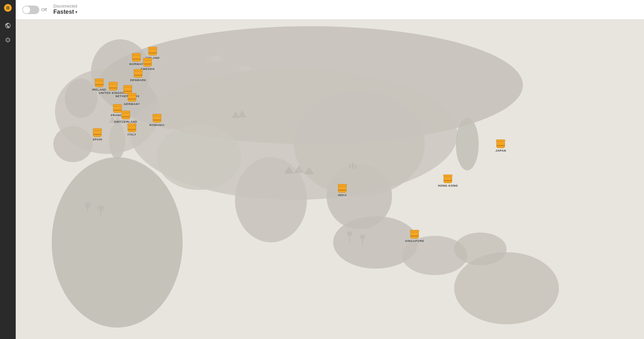 The height and width of the screenshot is (339, 644). I want to click on server-pin-switzerland: SWITZERLAND, so click(126, 117).